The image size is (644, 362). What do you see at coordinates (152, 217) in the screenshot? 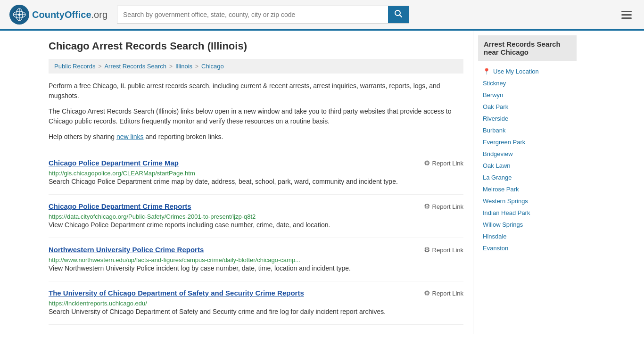
I see `result-url-1: https://data.cityofchicago.org/Public-Sa…` at bounding box center [152, 217].